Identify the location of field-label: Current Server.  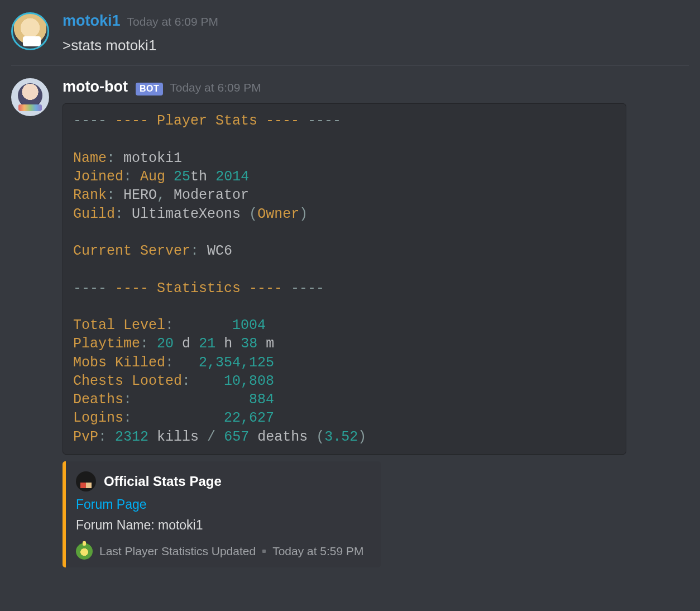
(132, 251).